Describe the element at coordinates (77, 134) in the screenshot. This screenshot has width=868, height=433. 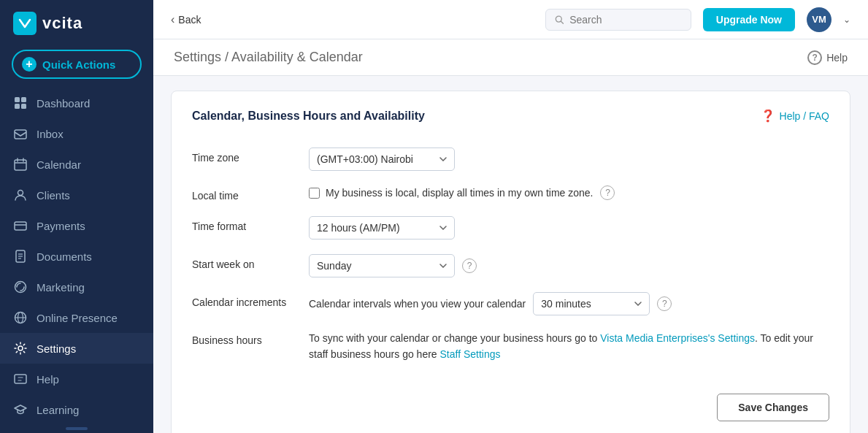
I see `sidebar-item-inbox: Inbox` at that location.